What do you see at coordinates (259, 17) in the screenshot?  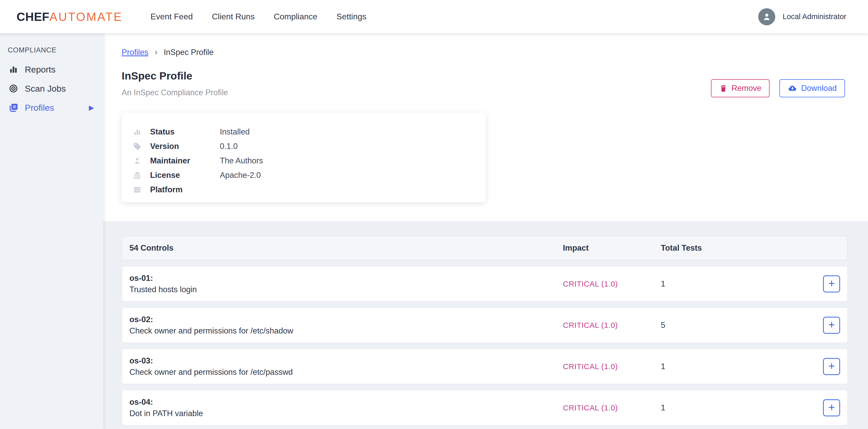 I see `main-nav: Event Feed Client Runs Compliance Settin…` at bounding box center [259, 17].